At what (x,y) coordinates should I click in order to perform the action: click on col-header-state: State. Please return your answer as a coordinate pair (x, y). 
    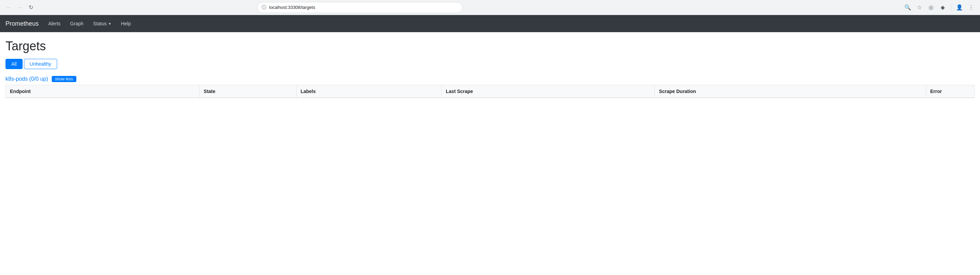
    Looking at the image, I should click on (248, 92).